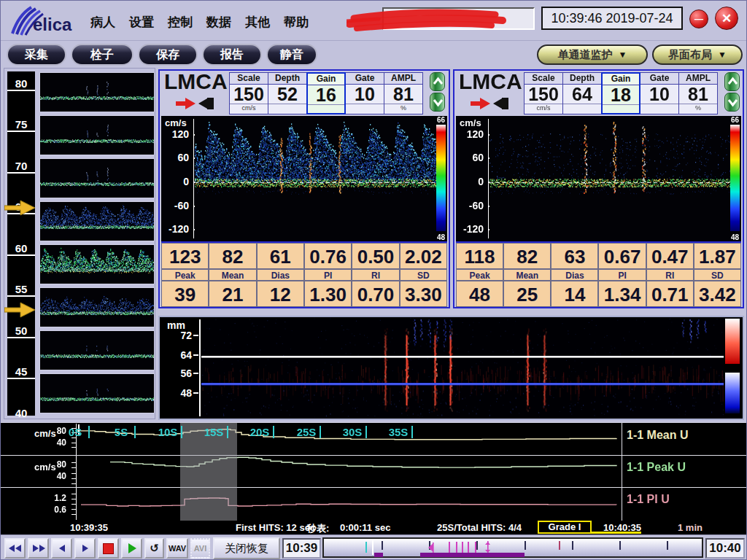  Describe the element at coordinates (585, 55) in the screenshot. I see `monitor-mode-label: 单通道监护` at that location.